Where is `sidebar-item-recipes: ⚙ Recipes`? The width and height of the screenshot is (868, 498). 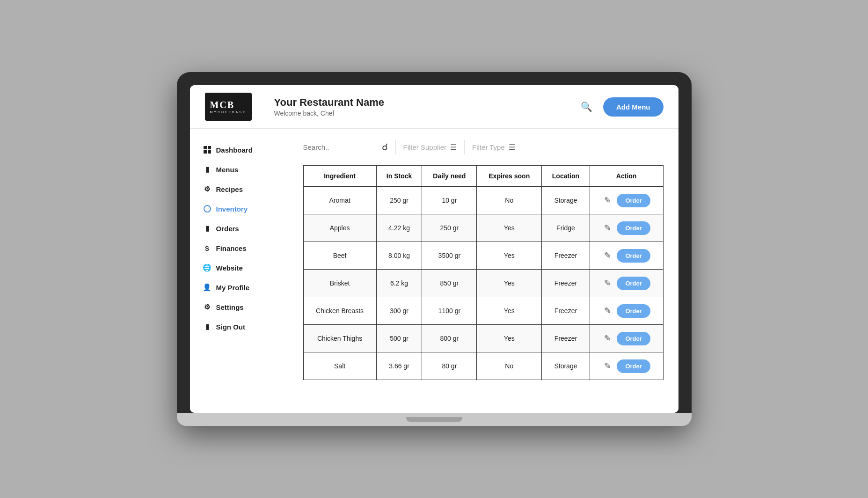
sidebar-item-recipes: ⚙ Recipes is located at coordinates (239, 189).